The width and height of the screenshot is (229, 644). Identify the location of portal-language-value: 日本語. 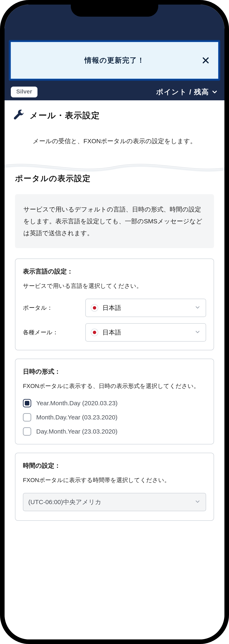
(112, 308).